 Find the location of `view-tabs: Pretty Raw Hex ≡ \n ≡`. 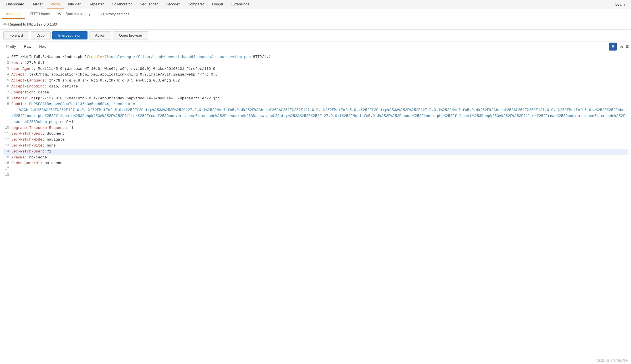

view-tabs: Pretty Raw Hex ≡ \n ≡ is located at coordinates (315, 47).